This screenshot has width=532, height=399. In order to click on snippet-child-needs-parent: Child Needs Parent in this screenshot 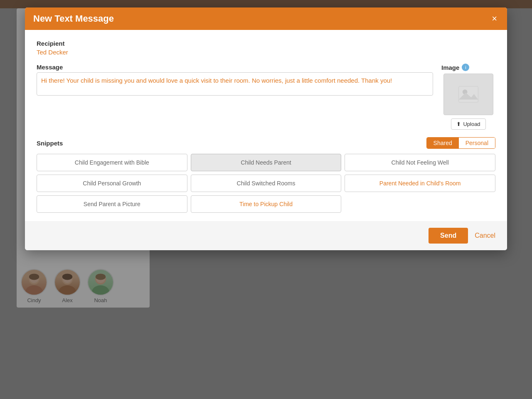, I will do `click(266, 163)`.